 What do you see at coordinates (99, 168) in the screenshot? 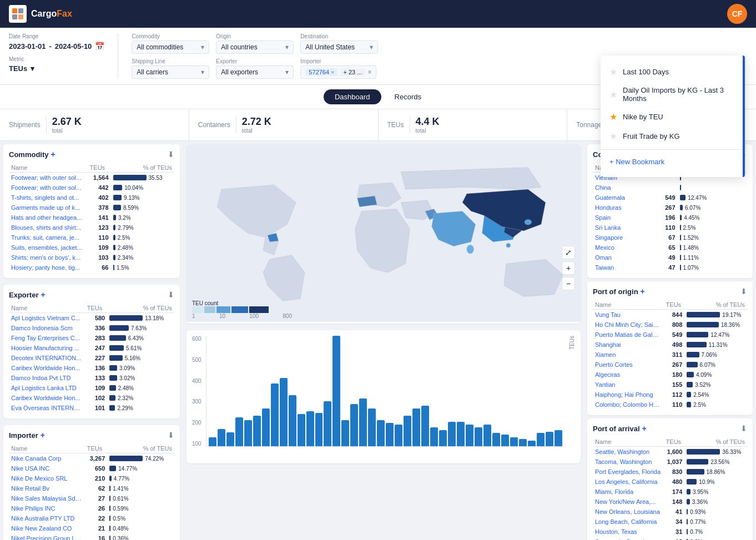
I see `commodity-th-teus: TEUs` at bounding box center [99, 168].